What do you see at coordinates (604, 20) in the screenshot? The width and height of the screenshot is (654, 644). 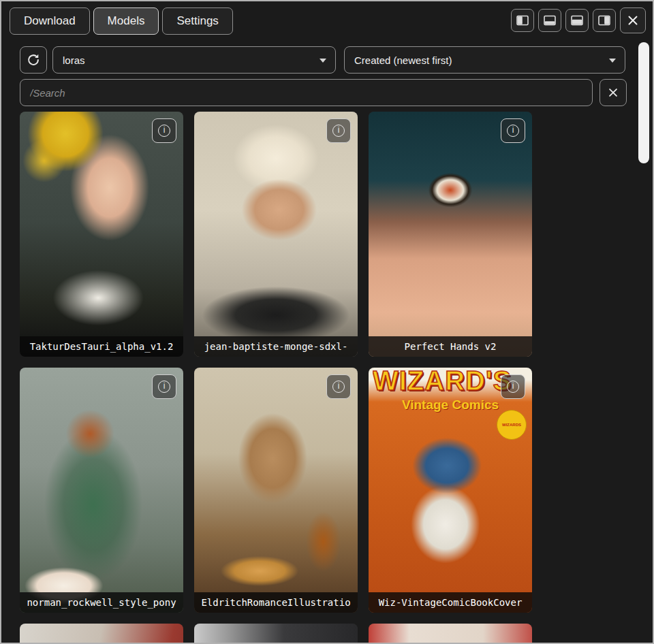 I see `panel-right-icon` at bounding box center [604, 20].